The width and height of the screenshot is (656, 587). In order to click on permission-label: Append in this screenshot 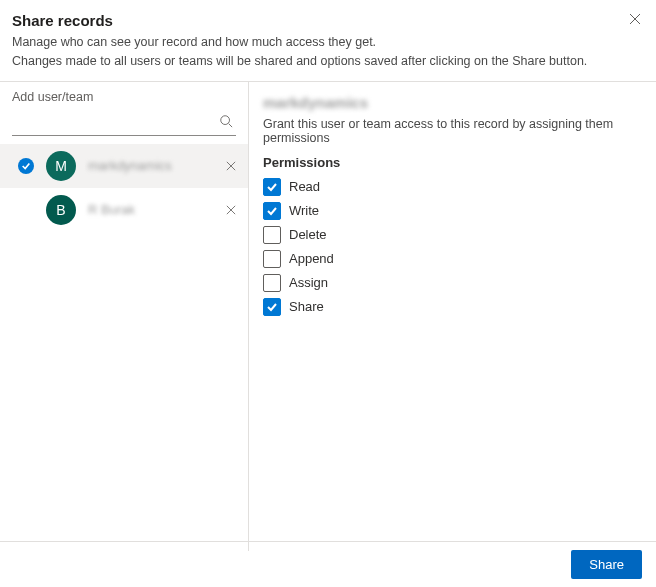, I will do `click(312, 258)`.